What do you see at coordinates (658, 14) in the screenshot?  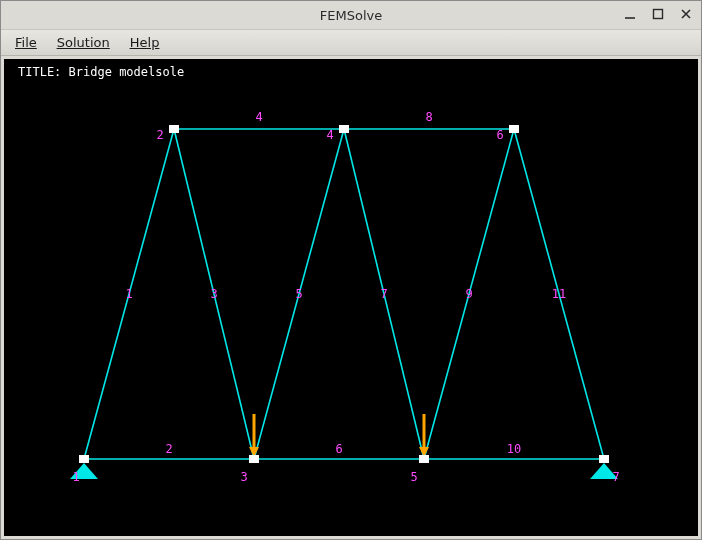 I see `window-controls` at bounding box center [658, 14].